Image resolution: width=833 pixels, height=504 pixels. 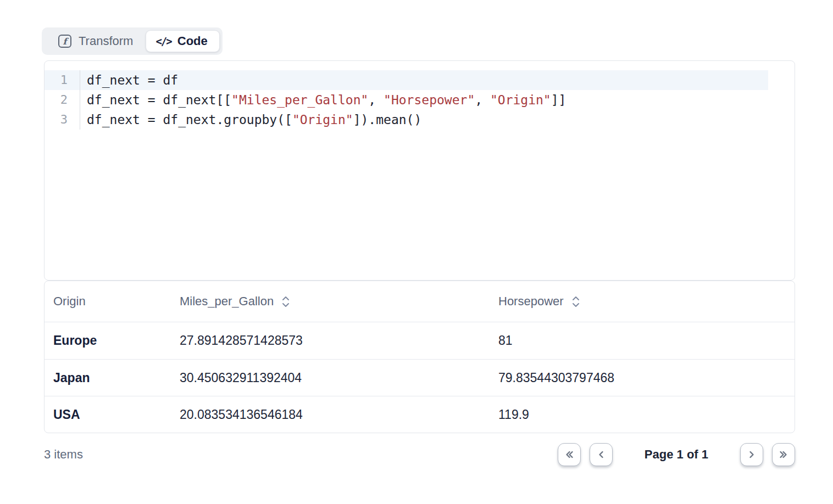 What do you see at coordinates (642, 340) in the screenshot?
I see `cell-horsepower: 81` at bounding box center [642, 340].